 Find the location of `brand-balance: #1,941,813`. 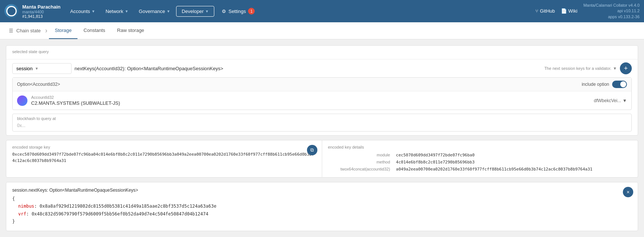

brand-balance: #1,941,813 is located at coordinates (42, 16).